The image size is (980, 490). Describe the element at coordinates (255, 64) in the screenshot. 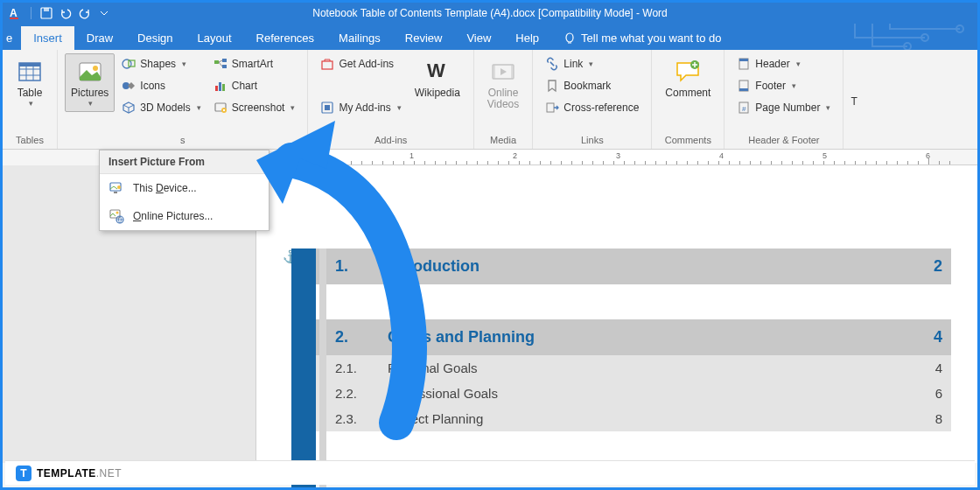

I see `smartart-button: SmartArt` at that location.